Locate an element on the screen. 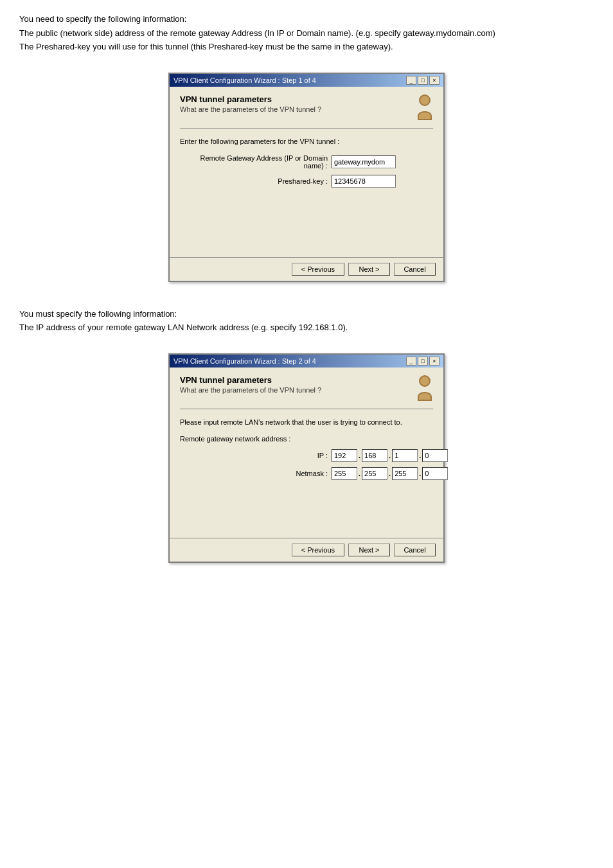 The image size is (613, 868). gateway-input is located at coordinates (364, 162).